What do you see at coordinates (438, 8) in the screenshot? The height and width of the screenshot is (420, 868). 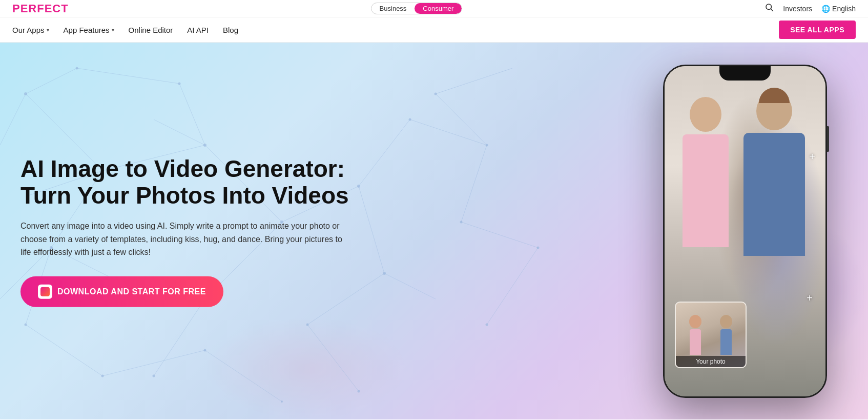 I see `consumer-toggle: Consumer` at bounding box center [438, 8].